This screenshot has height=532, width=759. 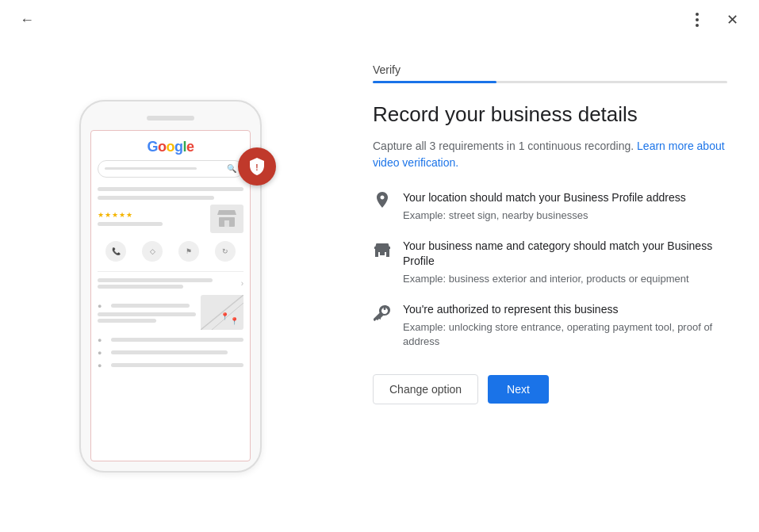 What do you see at coordinates (503, 146) in the screenshot?
I see `intro-text-content: Capture all 3 requirements in 1 continuo…` at bounding box center [503, 146].